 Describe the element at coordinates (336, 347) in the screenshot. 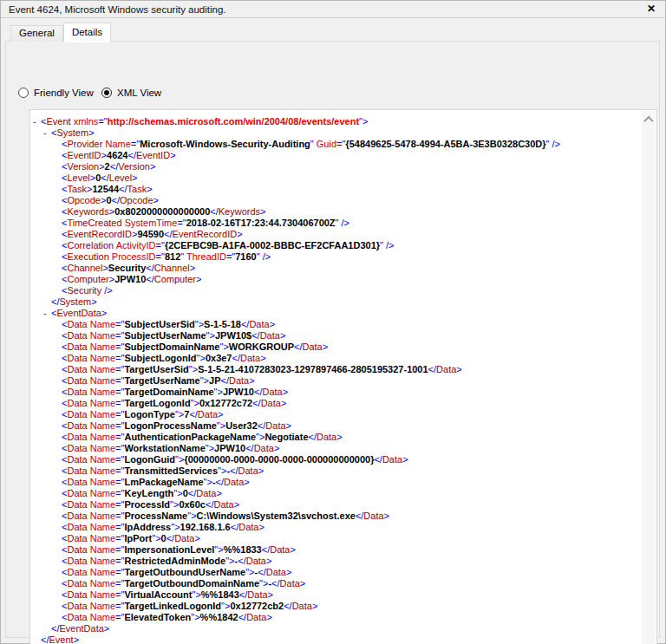

I see `xml-line: <Data Name="SubjectDomainName">WORKGROUP…` at that location.